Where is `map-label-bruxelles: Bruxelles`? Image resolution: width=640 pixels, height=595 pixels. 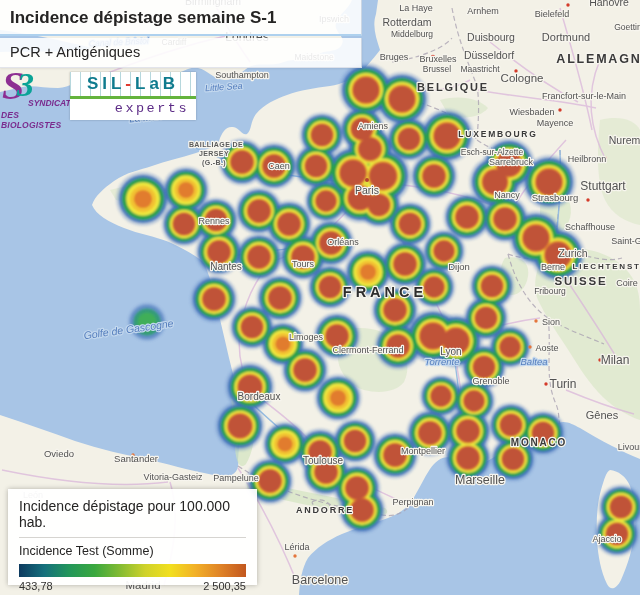 map-label-bruxelles: Bruxelles is located at coordinates (438, 59).